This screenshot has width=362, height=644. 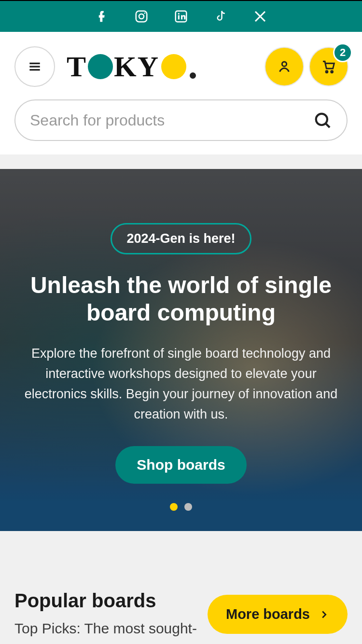 I want to click on logo-char: Y, so click(x=149, y=67).